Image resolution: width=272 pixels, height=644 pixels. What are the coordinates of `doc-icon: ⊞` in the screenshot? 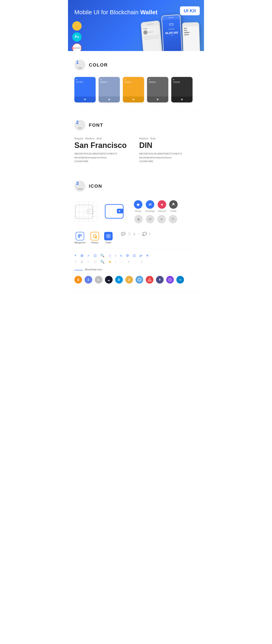 It's located at (82, 256).